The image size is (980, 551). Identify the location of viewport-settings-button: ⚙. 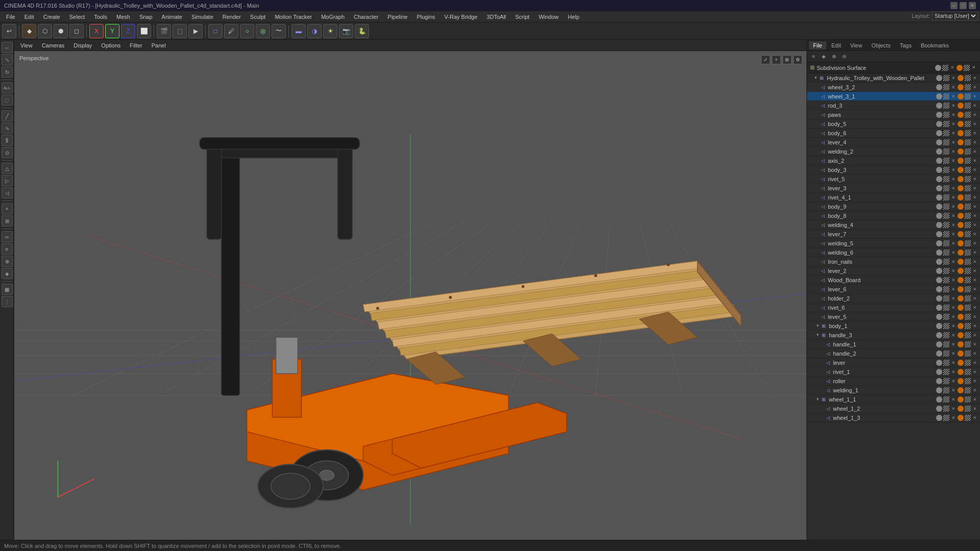
(798, 60).